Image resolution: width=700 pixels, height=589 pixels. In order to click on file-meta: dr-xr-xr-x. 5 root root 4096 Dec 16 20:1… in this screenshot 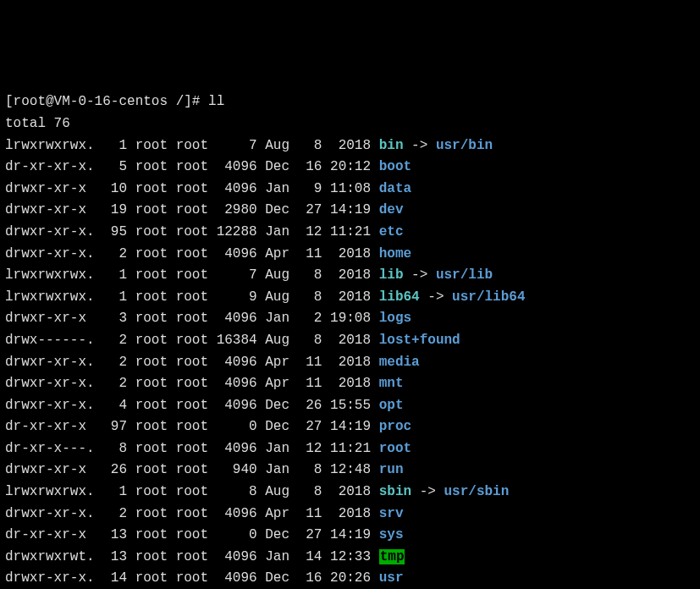, I will do `click(192, 167)`.